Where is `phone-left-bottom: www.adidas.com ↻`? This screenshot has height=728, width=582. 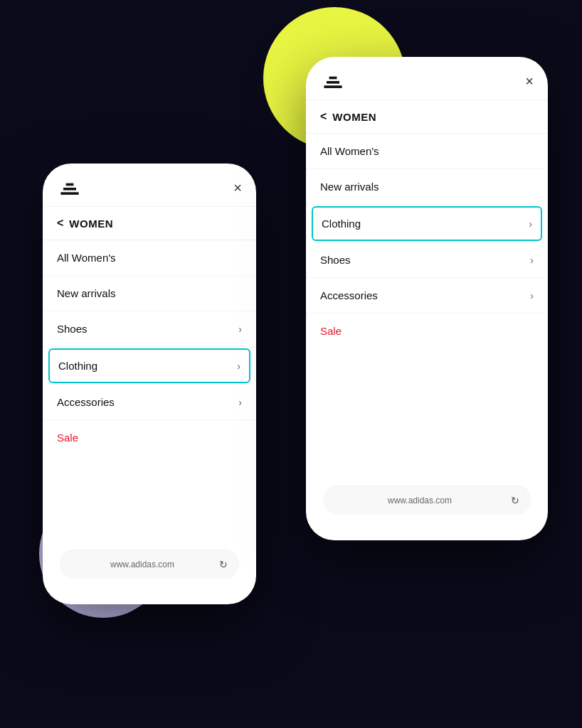 phone-left-bottom: www.adidas.com ↻ is located at coordinates (149, 574).